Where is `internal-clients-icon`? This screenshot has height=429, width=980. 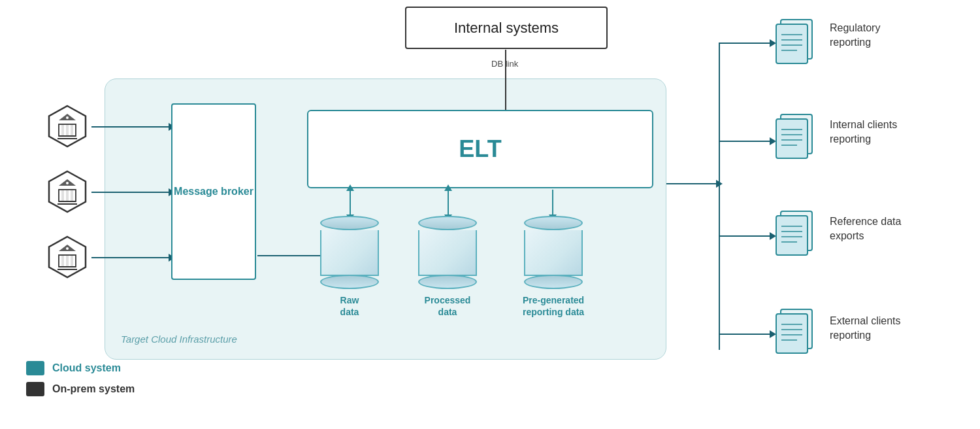
internal-clients-icon is located at coordinates (796, 139).